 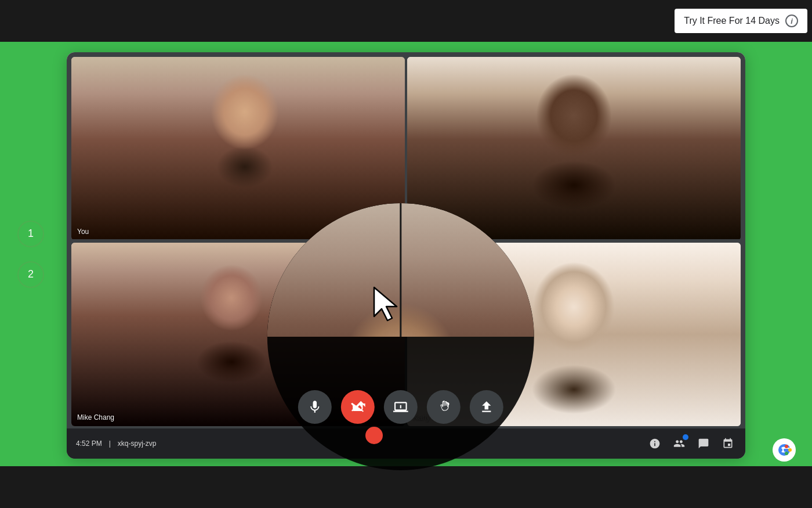 What do you see at coordinates (358, 407) in the screenshot?
I see `camera-off-button` at bounding box center [358, 407].